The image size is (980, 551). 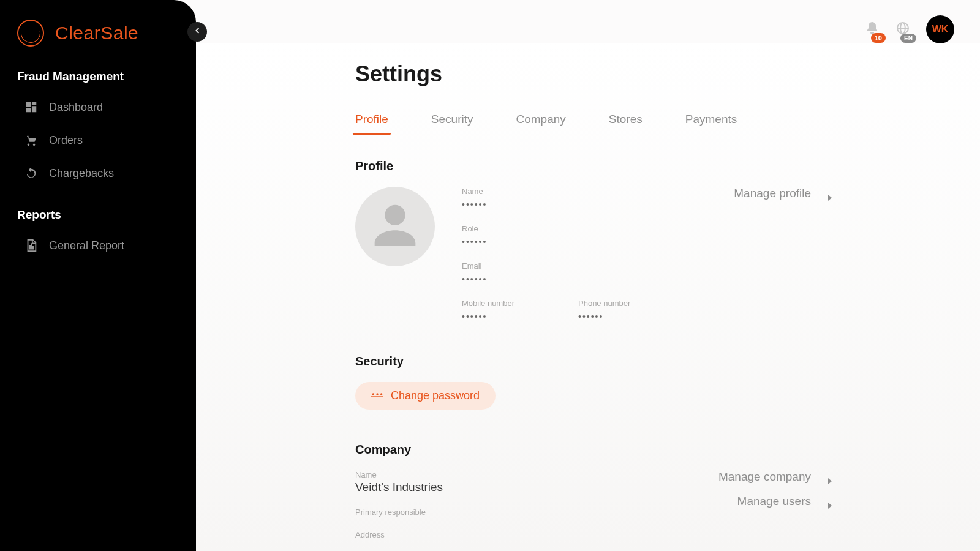 I want to click on profile-section-heading: Profile, so click(x=594, y=167).